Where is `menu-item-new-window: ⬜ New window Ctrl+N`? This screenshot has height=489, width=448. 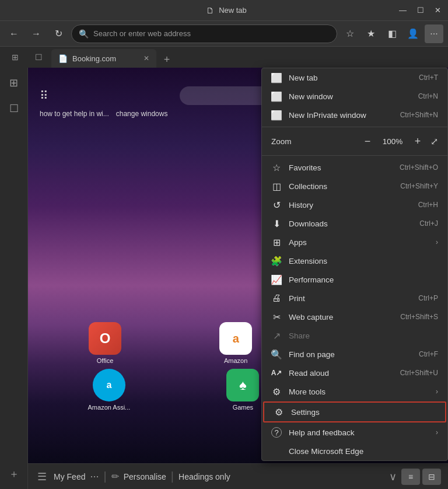
menu-item-new-window: ⬜ New window Ctrl+N is located at coordinates (355, 96).